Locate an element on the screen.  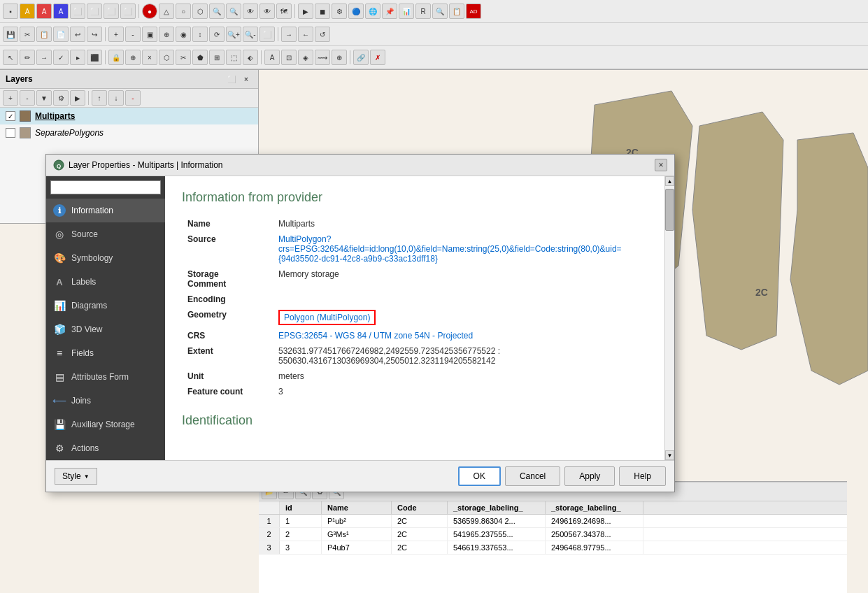
tb-icon-4: A is located at coordinates (61, 11).